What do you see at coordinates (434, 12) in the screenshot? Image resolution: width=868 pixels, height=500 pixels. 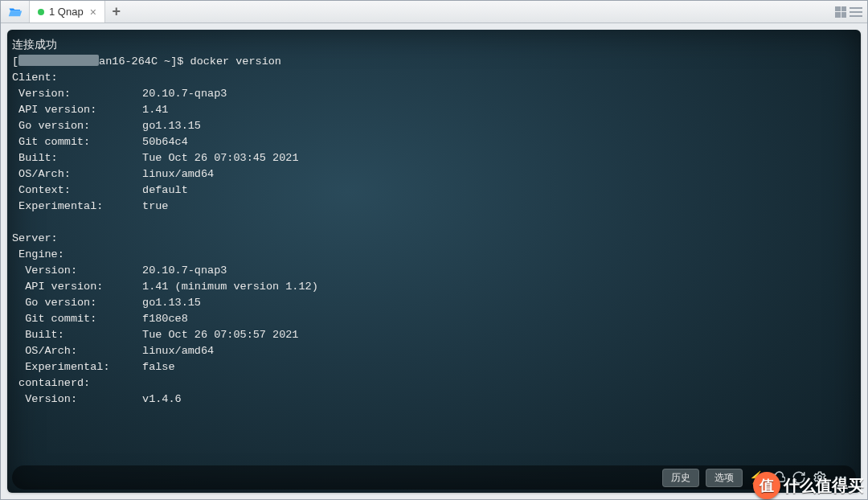 I see `tab-bar: 1 Qnap × +` at bounding box center [434, 12].